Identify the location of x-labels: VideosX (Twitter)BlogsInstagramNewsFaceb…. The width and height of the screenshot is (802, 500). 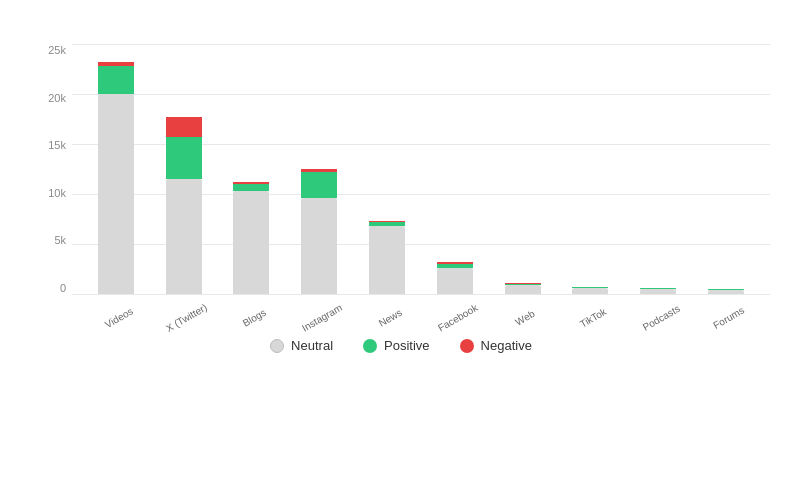
(421, 309).